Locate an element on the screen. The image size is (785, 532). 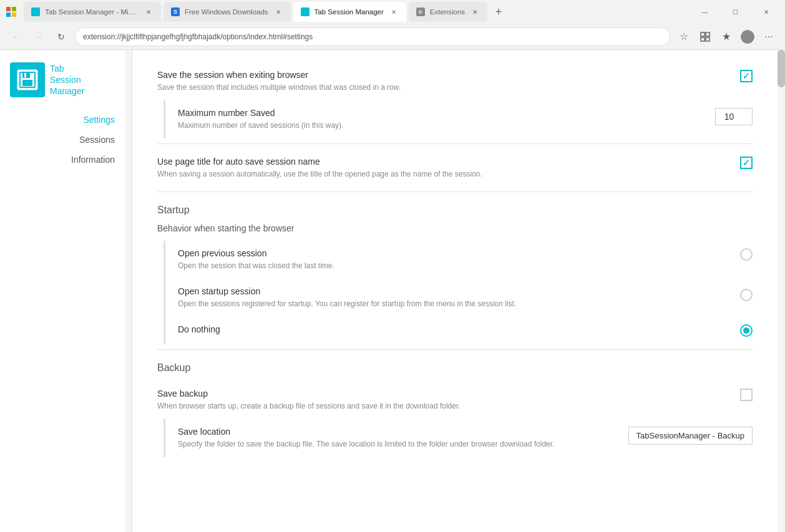
use-page-title-row: Use page title for auto save session nam… is located at coordinates (455, 168).